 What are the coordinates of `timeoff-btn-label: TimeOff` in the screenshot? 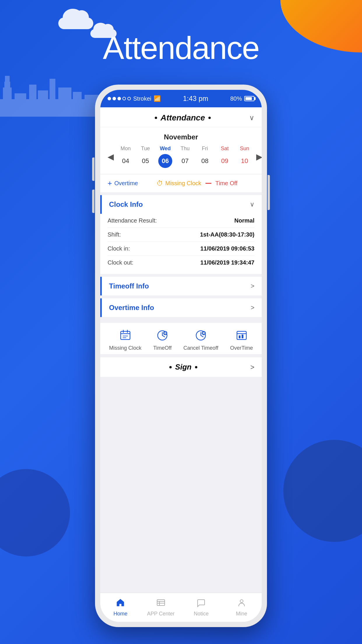 It's located at (163, 348).